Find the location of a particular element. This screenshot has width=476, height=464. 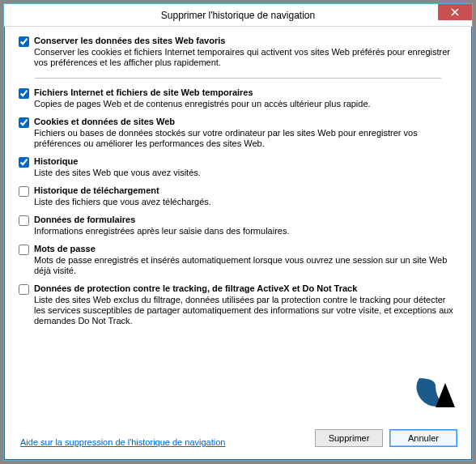

checkbox-temp-files is located at coordinates (24, 94).